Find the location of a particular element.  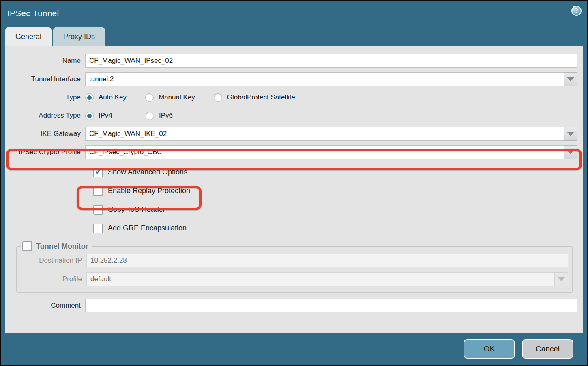

comment-label: Comment is located at coordinates (45, 306).